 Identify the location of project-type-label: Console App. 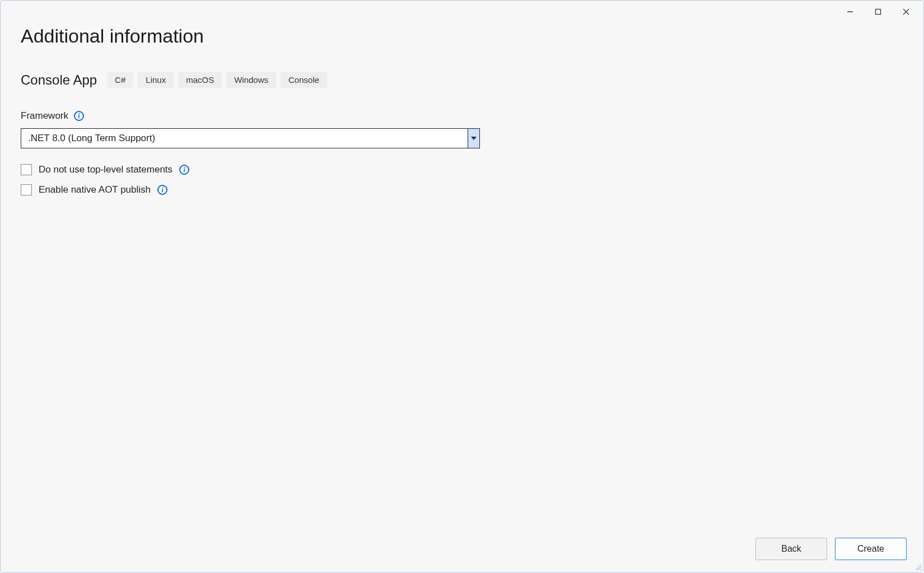
(59, 80).